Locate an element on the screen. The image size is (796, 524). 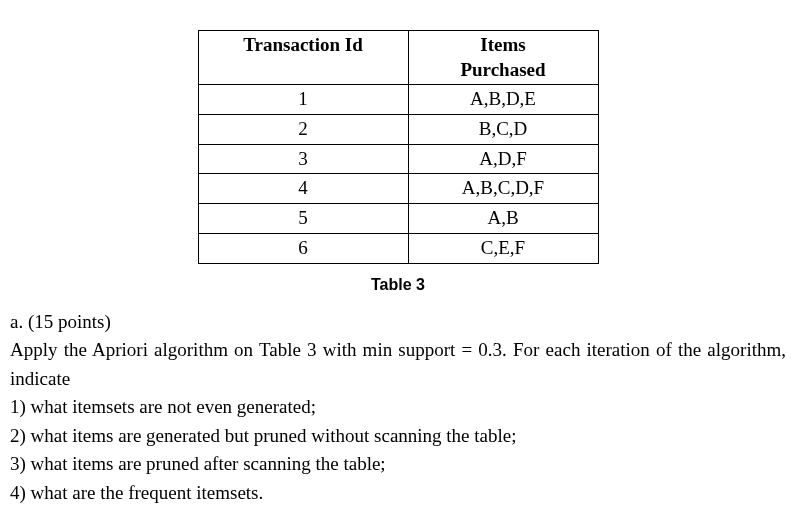
cell-items: A,B,C,D,F is located at coordinates (503, 189).